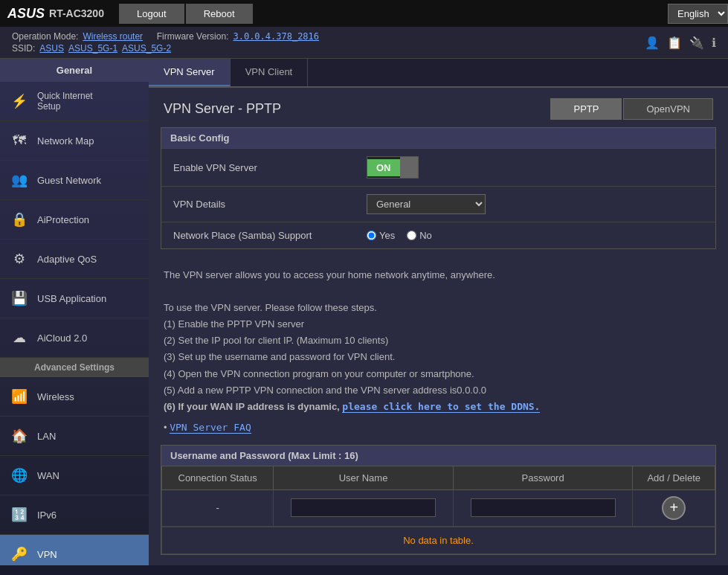 The width and height of the screenshot is (728, 575). I want to click on radio-yes-label: Yes, so click(381, 235).